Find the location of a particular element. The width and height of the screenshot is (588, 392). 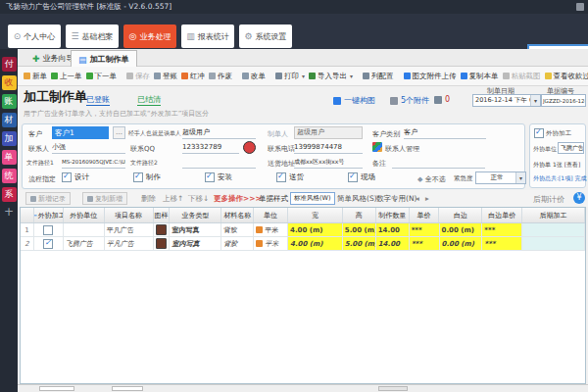

print-count-button: 0 is located at coordinates (442, 100).